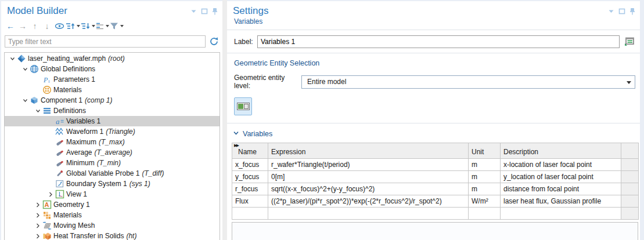 This screenshot has width=644, height=240. What do you see at coordinates (59, 26) in the screenshot?
I see `show-eye-icon` at bounding box center [59, 26].